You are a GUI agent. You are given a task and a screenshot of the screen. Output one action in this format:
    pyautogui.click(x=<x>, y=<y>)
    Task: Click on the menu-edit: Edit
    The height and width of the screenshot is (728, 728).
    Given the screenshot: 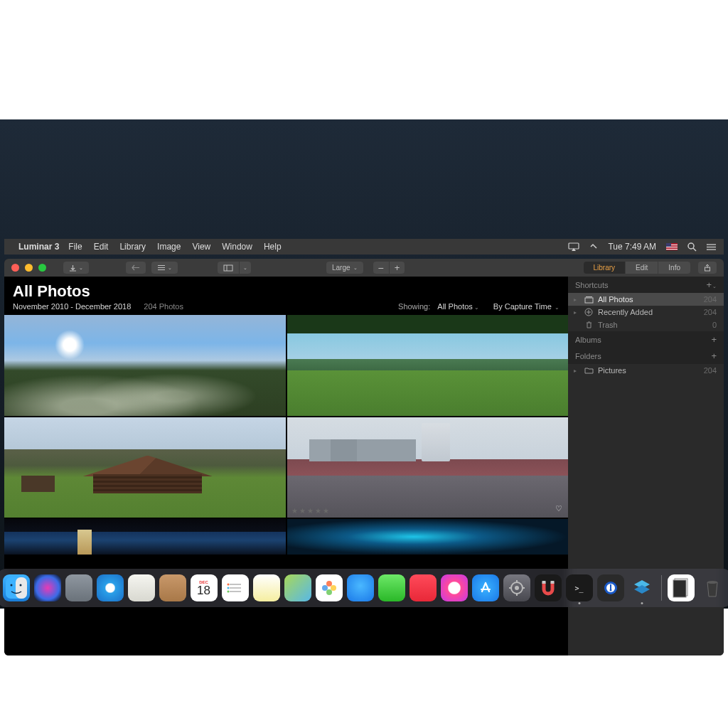 What is the action you would take?
    pyautogui.click(x=101, y=247)
    